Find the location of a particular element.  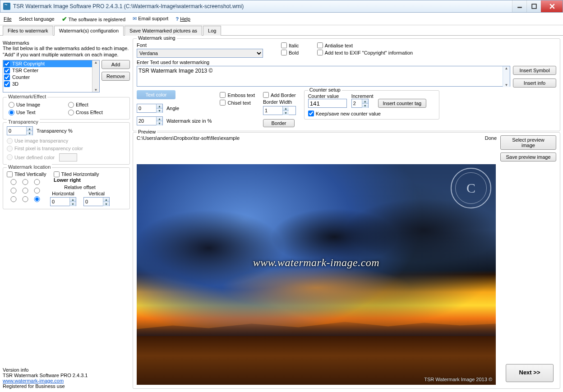

offset-v-spinner: ▲▼ is located at coordinates (97, 202).